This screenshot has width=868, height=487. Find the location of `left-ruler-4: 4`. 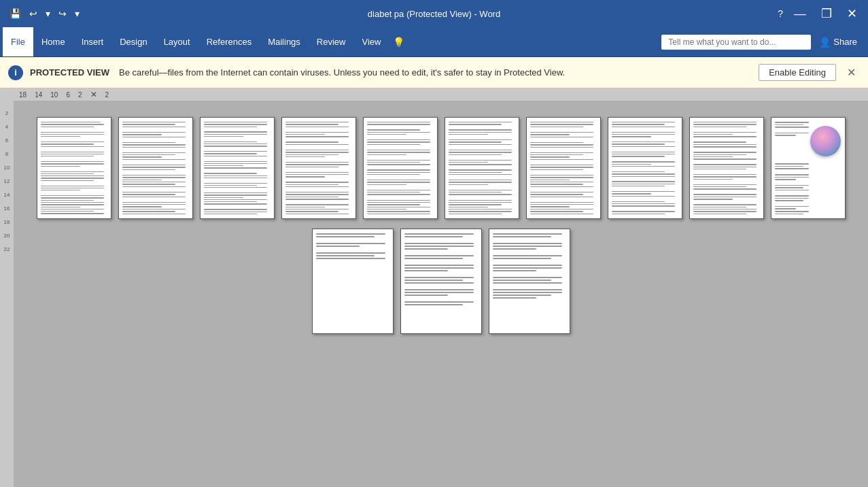

left-ruler-4: 4 is located at coordinates (7, 127).